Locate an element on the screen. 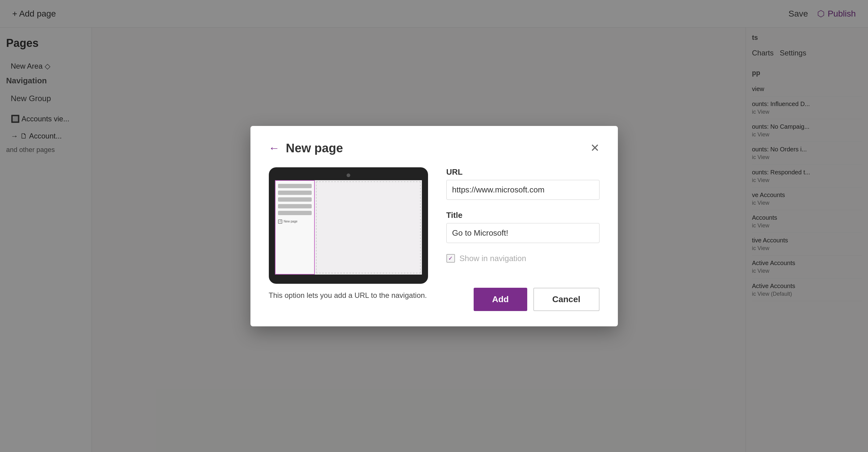  dialog-preview: ↺ New page This option lets you add a UR… is located at coordinates (348, 239).